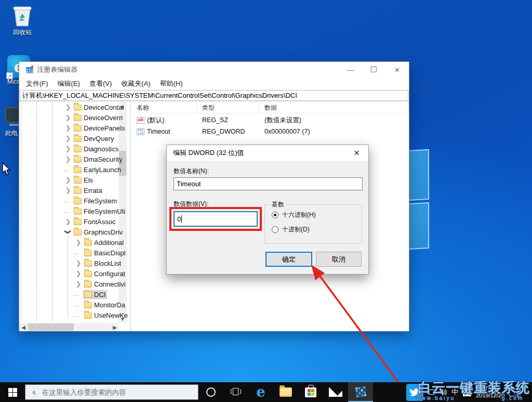  I want to click on maximize-button: ☐, so click(374, 70).